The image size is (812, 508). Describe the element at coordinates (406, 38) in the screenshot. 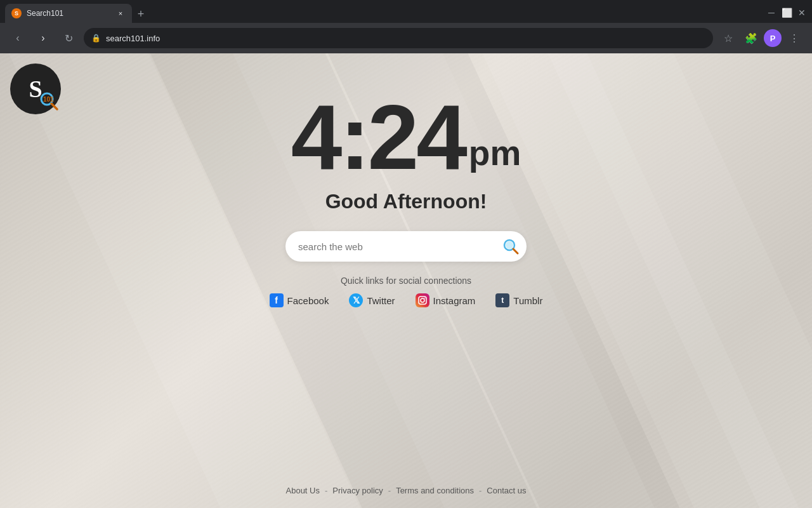

I see `browser-toolbar: ‹ › ↻ 🔒 search101.info ☆ 🧩 P ⋮` at that location.